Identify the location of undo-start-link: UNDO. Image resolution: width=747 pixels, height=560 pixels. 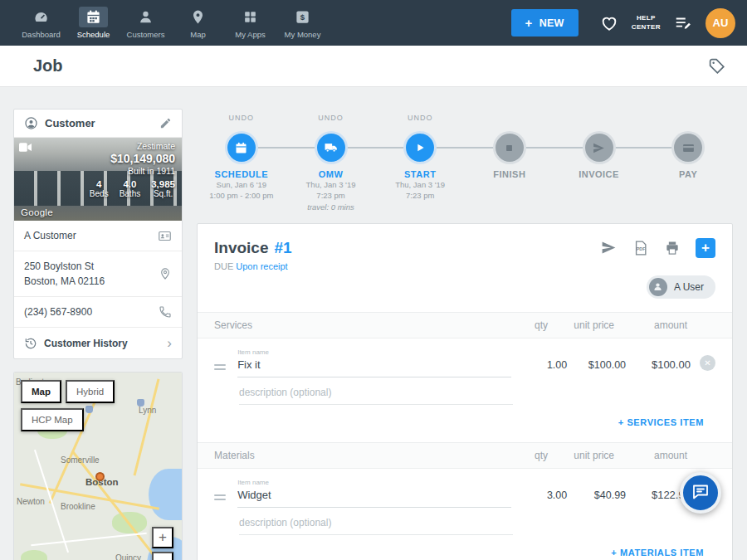
(420, 119).